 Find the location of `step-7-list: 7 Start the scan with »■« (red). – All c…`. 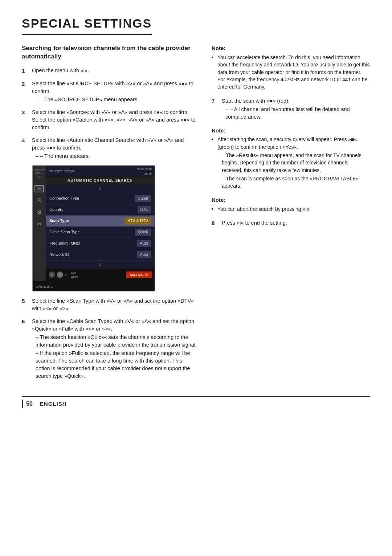

step-7-list: 7 Start the scan with »■« (red). – All c… is located at coordinates (291, 109).